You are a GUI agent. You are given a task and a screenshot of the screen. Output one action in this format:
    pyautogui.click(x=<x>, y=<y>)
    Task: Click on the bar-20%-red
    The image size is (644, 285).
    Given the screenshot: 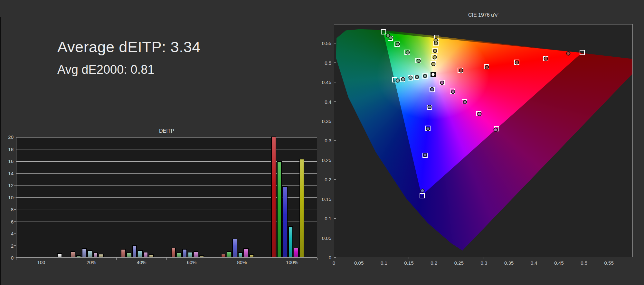 What is the action you would take?
    pyautogui.click(x=73, y=254)
    